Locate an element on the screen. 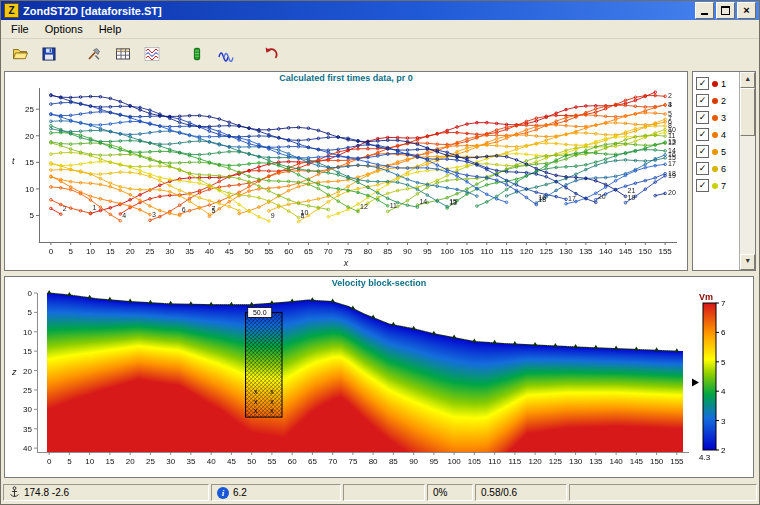 The image size is (760, 505). legend-item: ✓4 is located at coordinates (716, 134).